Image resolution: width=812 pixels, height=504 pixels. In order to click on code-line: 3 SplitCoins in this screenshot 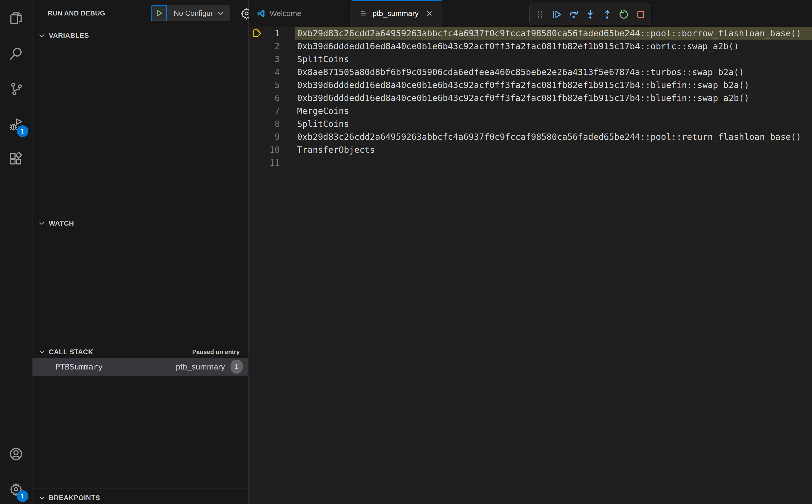, I will do `click(530, 59)`.